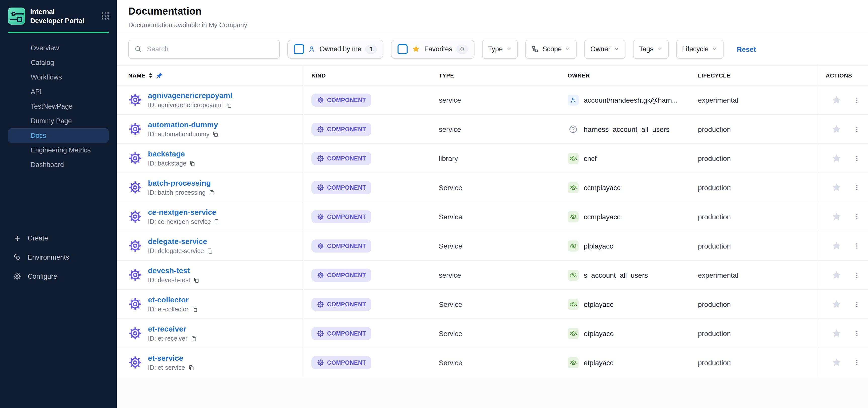  What do you see at coordinates (172, 154) in the screenshot?
I see `entity-name-link: backstage` at bounding box center [172, 154].